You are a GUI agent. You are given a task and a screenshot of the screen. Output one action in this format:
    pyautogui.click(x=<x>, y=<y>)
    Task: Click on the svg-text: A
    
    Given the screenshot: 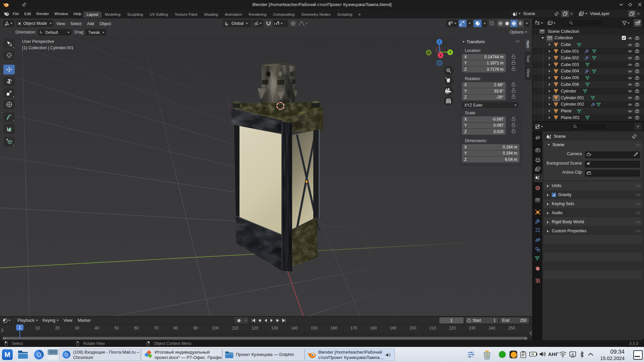 What is the action you would take?
    pyautogui.click(x=573, y=354)
    